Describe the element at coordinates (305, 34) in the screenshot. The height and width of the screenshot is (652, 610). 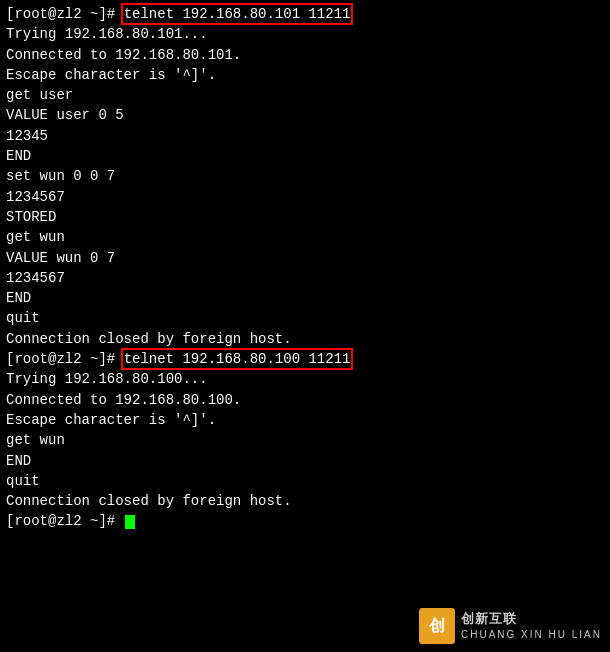
I see `terminal-line: Trying 192.168.80.101...` at that location.